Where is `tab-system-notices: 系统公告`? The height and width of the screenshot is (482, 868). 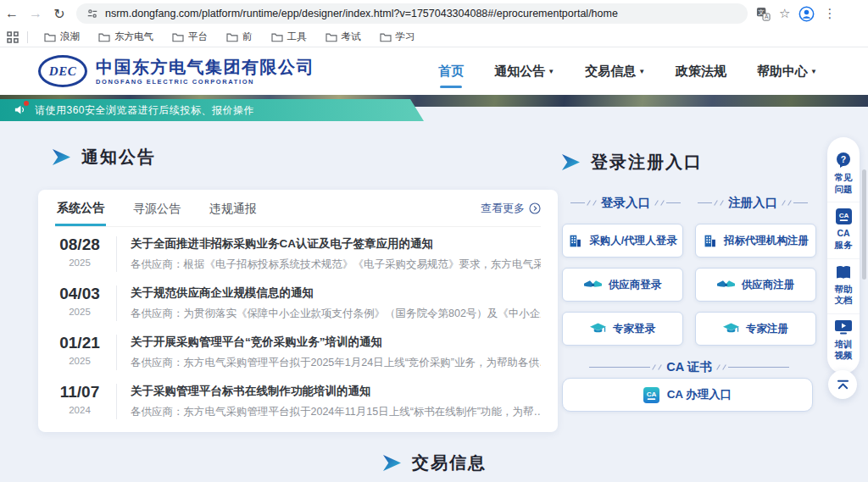
tab-system-notices: 系统公告 is located at coordinates (81, 208).